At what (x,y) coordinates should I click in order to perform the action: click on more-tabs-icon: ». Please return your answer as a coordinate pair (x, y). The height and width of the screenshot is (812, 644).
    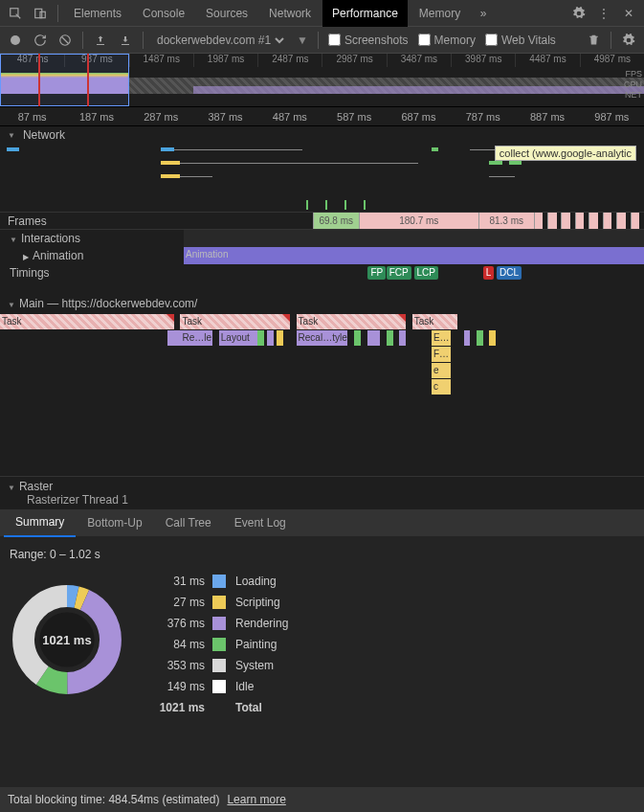
    Looking at the image, I should click on (483, 13).